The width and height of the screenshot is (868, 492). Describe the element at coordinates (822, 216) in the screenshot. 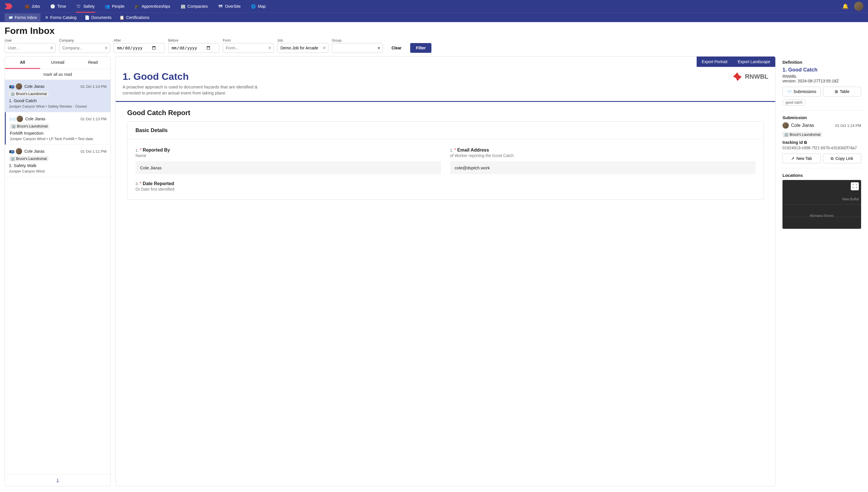

I see `map-label: Michiana Shores` at that location.